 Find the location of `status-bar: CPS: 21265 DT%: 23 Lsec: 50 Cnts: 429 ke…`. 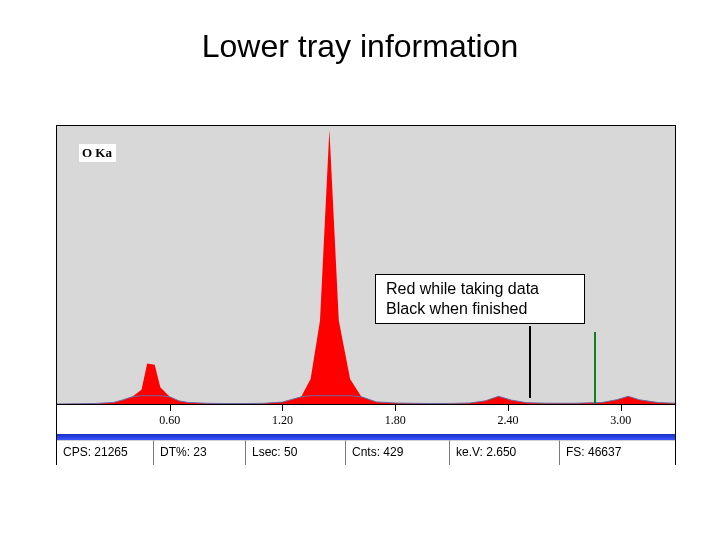

status-bar: CPS: 21265 DT%: 23 Lsec: 50 Cnts: 429 ke… is located at coordinates (366, 452).